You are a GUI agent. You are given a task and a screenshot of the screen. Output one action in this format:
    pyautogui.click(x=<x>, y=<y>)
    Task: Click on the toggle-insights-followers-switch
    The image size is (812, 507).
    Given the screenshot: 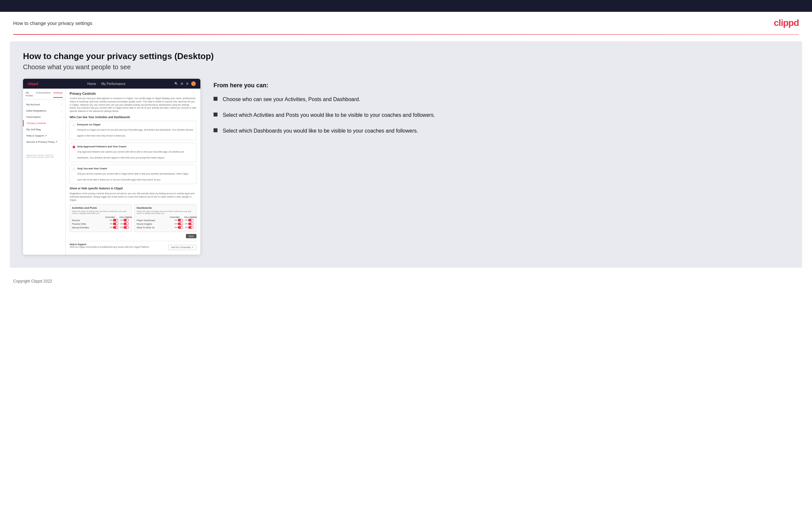 What is the action you would take?
    pyautogui.click(x=191, y=224)
    